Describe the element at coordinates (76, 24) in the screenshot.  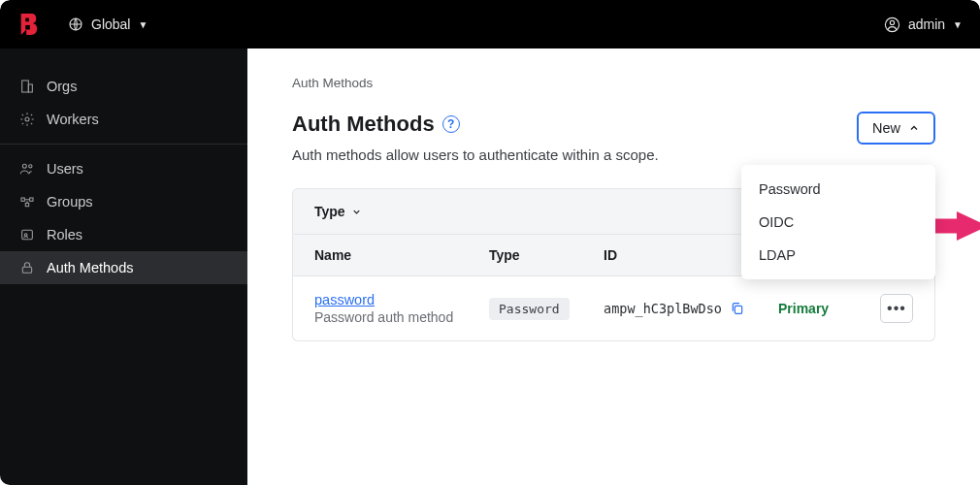
I see `globe-icon` at that location.